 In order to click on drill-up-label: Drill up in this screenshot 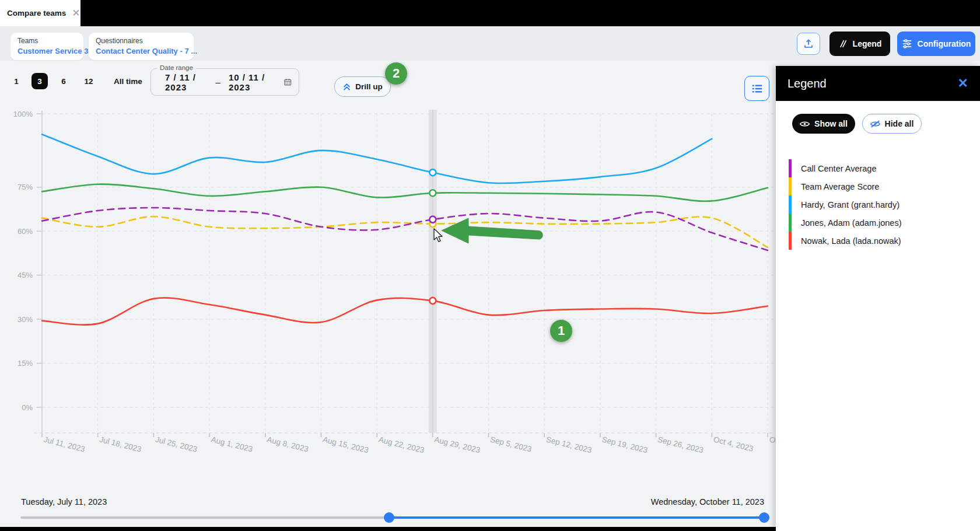, I will do `click(369, 86)`.